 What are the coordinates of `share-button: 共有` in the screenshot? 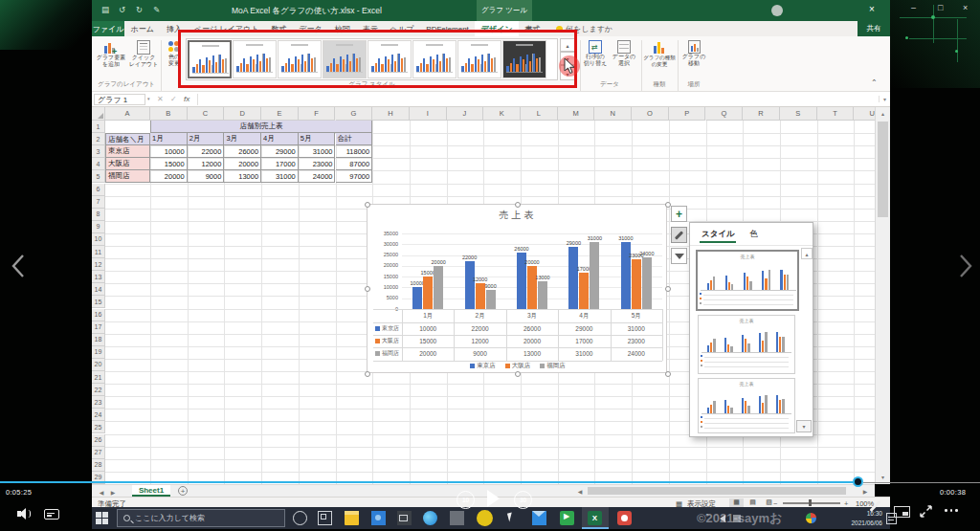 It's located at (874, 29).